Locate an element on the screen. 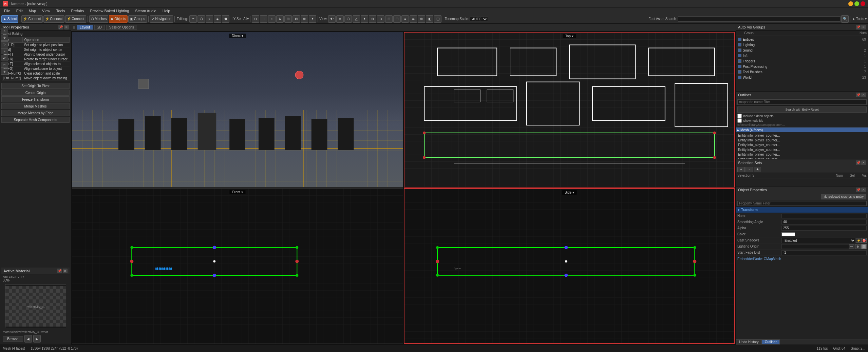  op-action-btn: Merge Meshes by Edge is located at coordinates (35, 113).